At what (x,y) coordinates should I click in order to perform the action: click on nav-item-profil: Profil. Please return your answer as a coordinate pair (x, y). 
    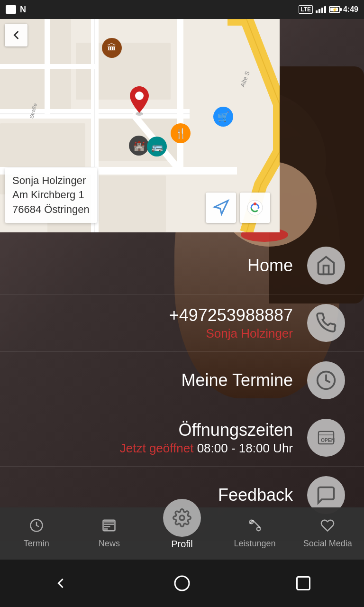
    Looking at the image, I should click on (182, 524).